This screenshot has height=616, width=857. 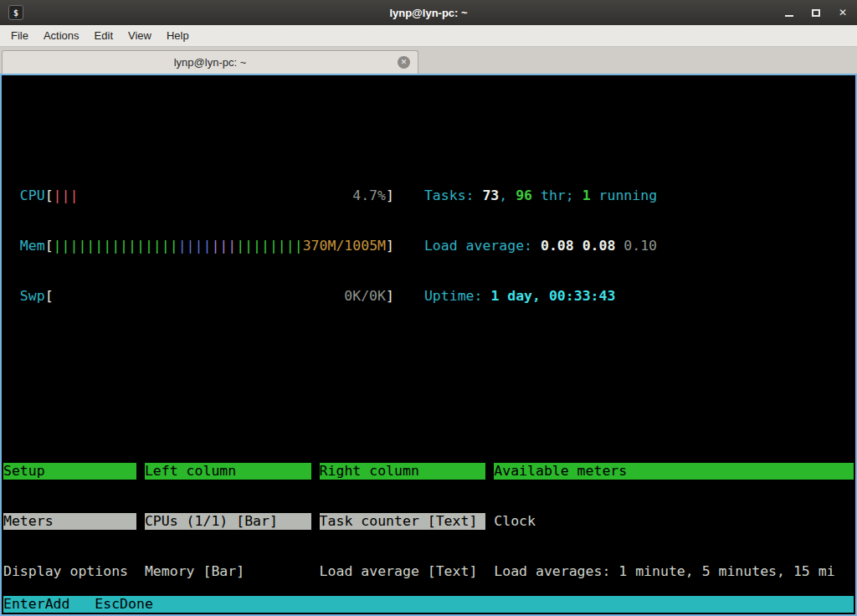 What do you see at coordinates (70, 572) in the screenshot?
I see `setup-category-item-display-options: Display options` at bounding box center [70, 572].